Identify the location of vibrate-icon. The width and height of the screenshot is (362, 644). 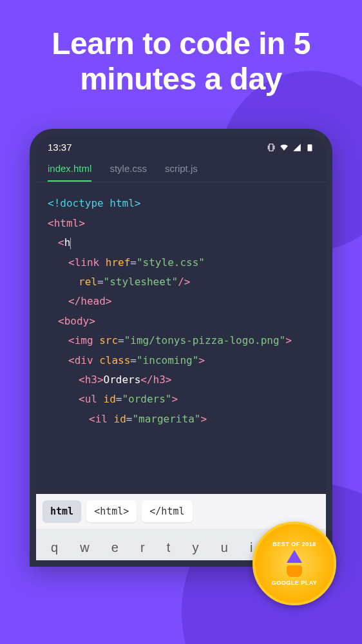
(271, 147).